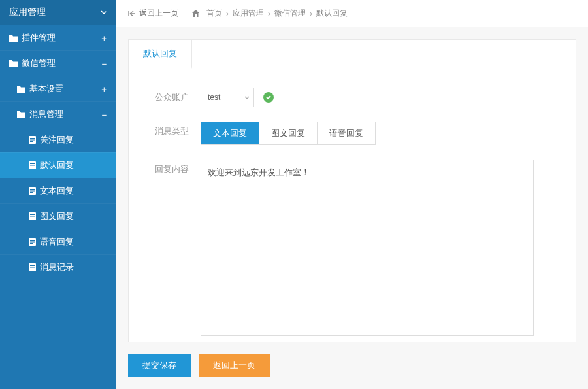  Describe the element at coordinates (57, 242) in the screenshot. I see `sidebar-item-label: 语音回复` at that location.